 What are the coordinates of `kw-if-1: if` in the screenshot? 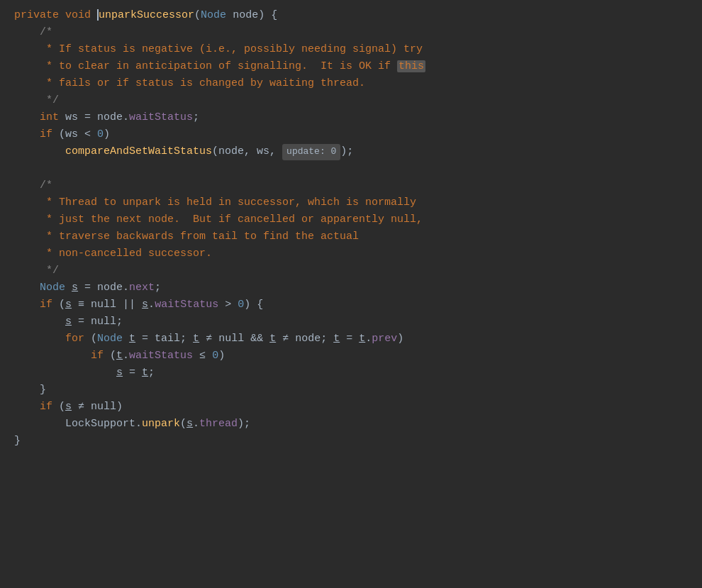 It's located at (46, 135).